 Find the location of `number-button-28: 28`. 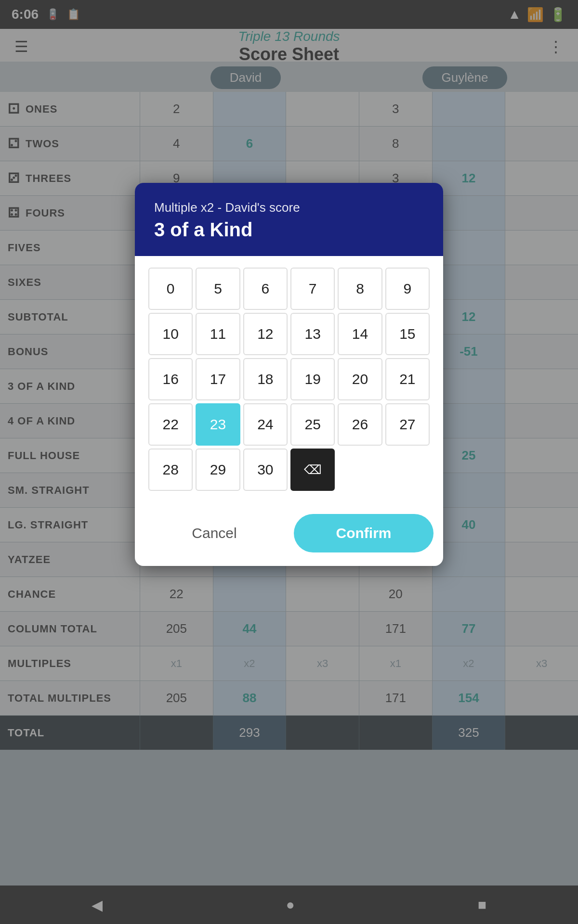

number-button-28: 28 is located at coordinates (171, 470).